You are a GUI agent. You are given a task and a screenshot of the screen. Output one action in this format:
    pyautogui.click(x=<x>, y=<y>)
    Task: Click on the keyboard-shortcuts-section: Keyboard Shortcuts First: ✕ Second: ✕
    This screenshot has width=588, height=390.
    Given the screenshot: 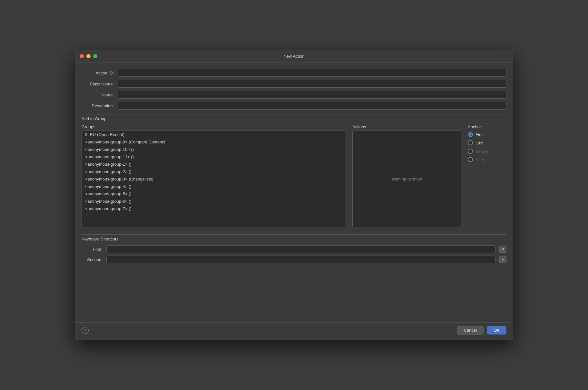 What is the action you would take?
    pyautogui.click(x=294, y=249)
    